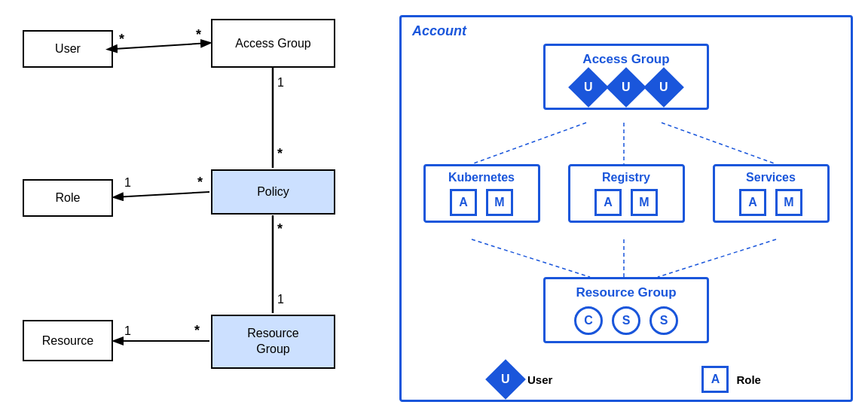  What do you see at coordinates (626, 87) in the screenshot?
I see `user-icon-2: U` at bounding box center [626, 87].